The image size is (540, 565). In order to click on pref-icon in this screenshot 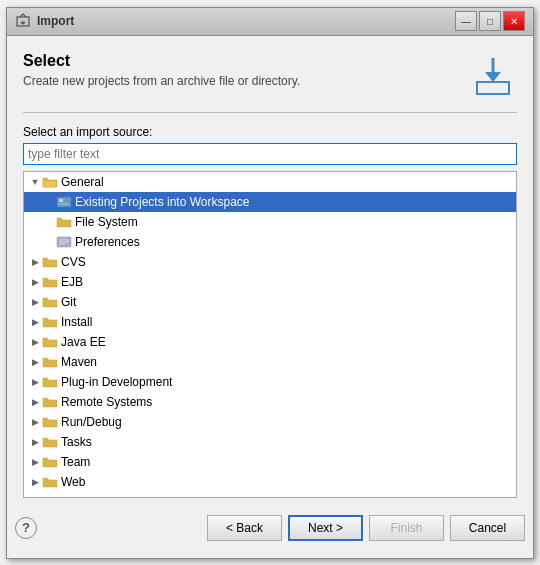, I will do `click(64, 242)`.